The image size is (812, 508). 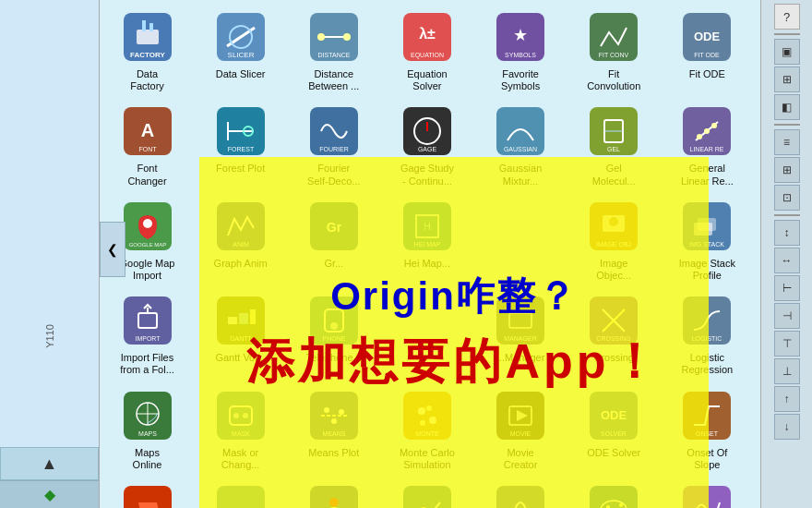 I want to click on app-icon-distance-between: DISTANCE, so click(x=334, y=37).